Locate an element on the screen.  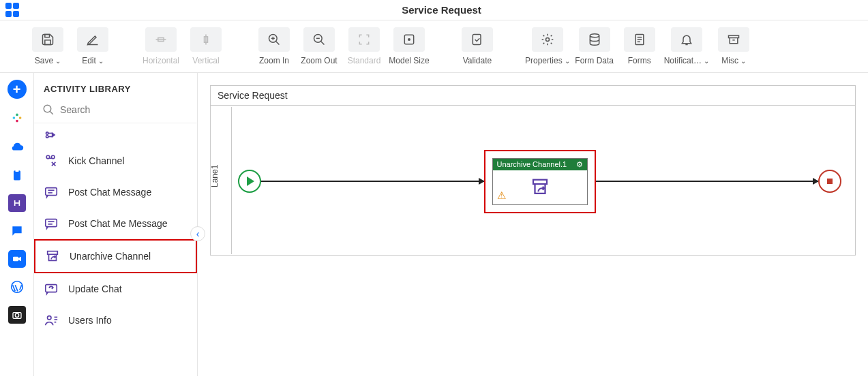
form-data-label: Form Data is located at coordinates (595, 61).